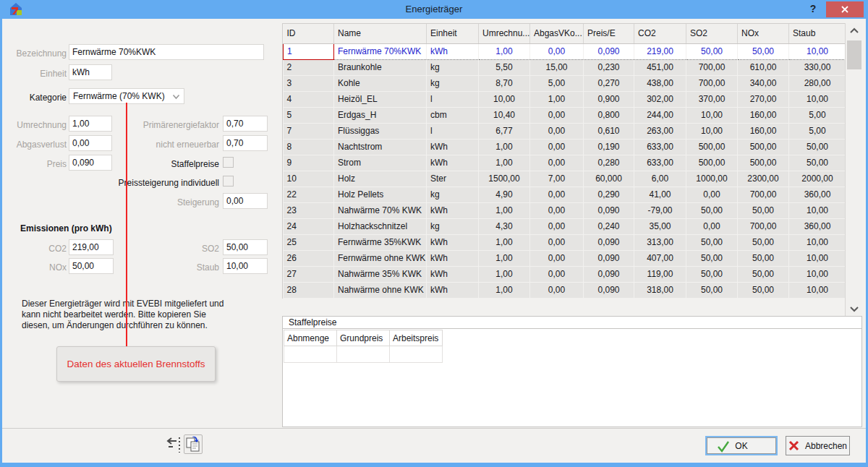 This screenshot has height=467, width=868. I want to click on table-cell: 633,00, so click(660, 163).